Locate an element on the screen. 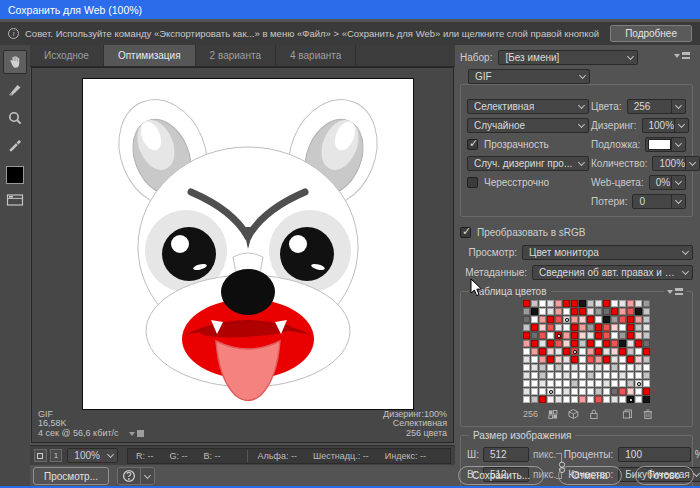 This screenshot has width=700, height=488. trash-icon is located at coordinates (648, 414).